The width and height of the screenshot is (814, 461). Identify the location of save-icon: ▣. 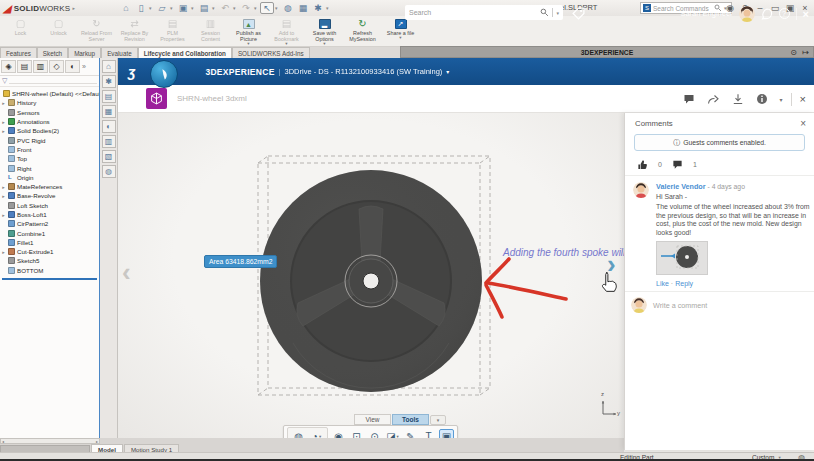
(183, 8).